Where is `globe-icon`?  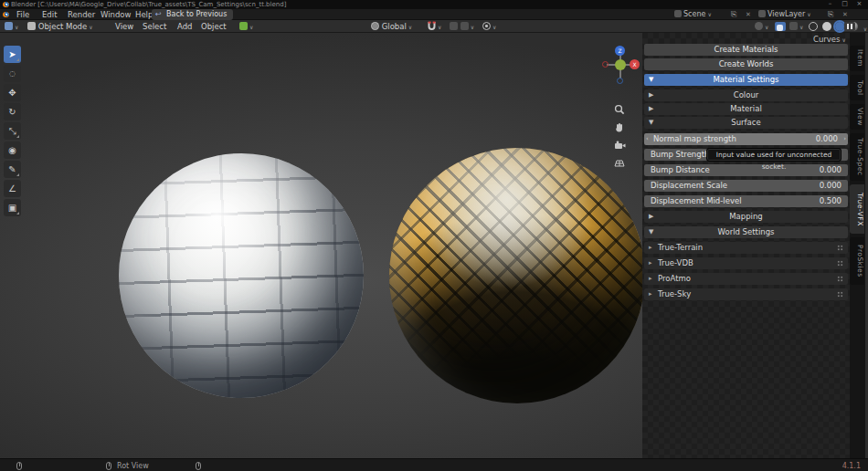 globe-icon is located at coordinates (375, 26).